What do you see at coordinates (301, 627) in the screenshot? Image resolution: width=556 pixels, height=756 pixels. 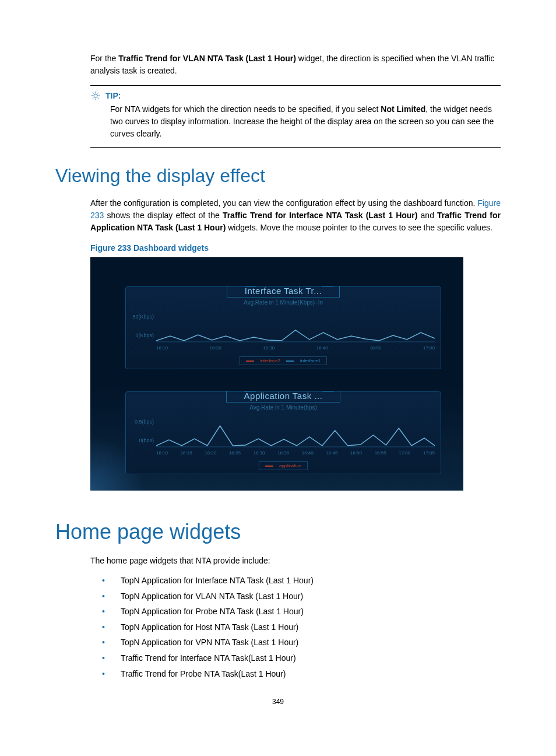 I see `widget-list: TopN Application for Interface NTA Task …` at bounding box center [301, 627].